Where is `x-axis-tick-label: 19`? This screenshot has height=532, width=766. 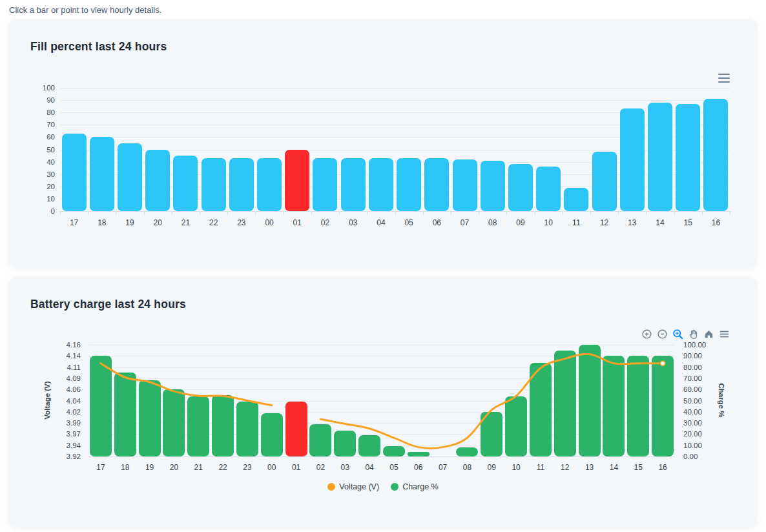
x-axis-tick-label: 19 is located at coordinates (129, 223).